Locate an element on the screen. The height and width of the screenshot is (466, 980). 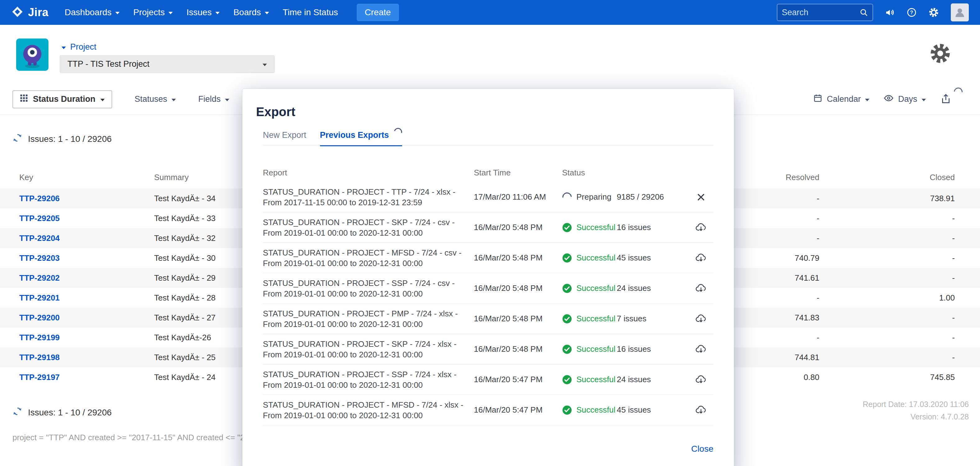
help-icon: ? is located at coordinates (912, 13).